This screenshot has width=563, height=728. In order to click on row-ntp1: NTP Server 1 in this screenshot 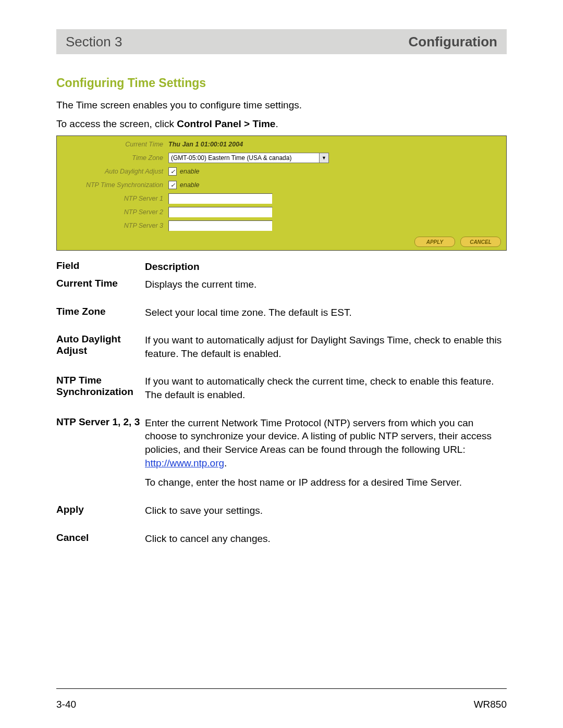, I will do `click(282, 199)`.